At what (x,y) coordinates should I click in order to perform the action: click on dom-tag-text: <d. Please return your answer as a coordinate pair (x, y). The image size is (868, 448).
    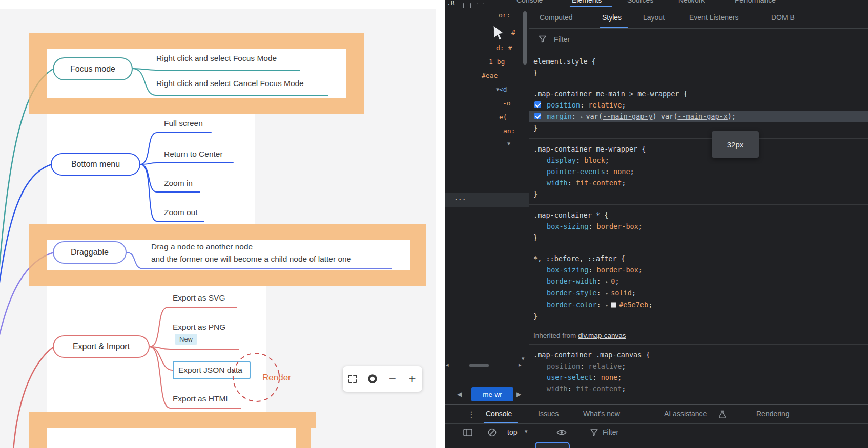
    Looking at the image, I should click on (503, 89).